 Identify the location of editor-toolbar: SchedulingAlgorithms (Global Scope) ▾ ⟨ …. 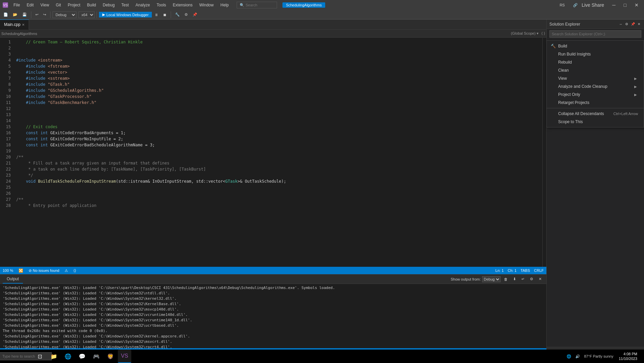
(273, 34).